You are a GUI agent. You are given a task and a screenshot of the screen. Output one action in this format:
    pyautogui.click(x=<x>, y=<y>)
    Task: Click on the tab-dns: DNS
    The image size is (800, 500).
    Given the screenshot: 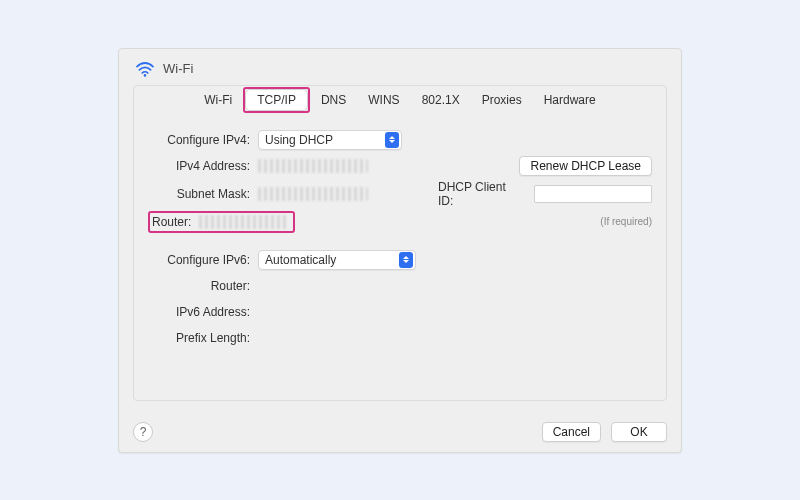 What is the action you would take?
    pyautogui.click(x=334, y=100)
    